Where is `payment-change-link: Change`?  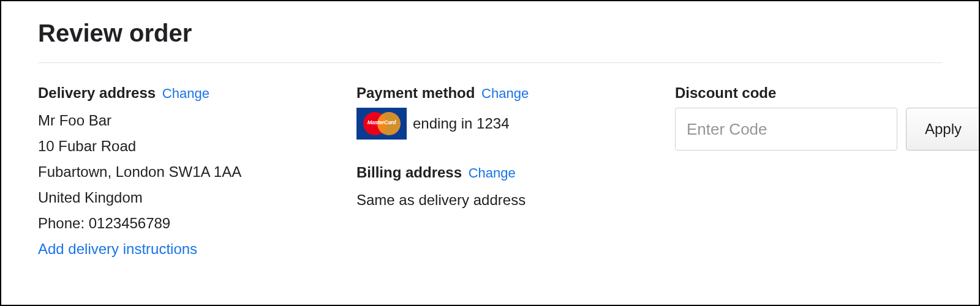
payment-change-link: Change is located at coordinates (505, 93).